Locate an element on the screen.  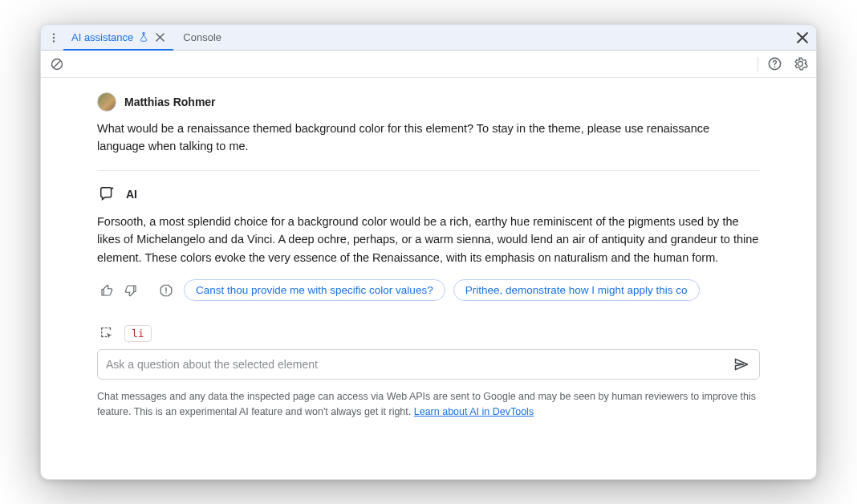
prompt-input is located at coordinates (416, 364).